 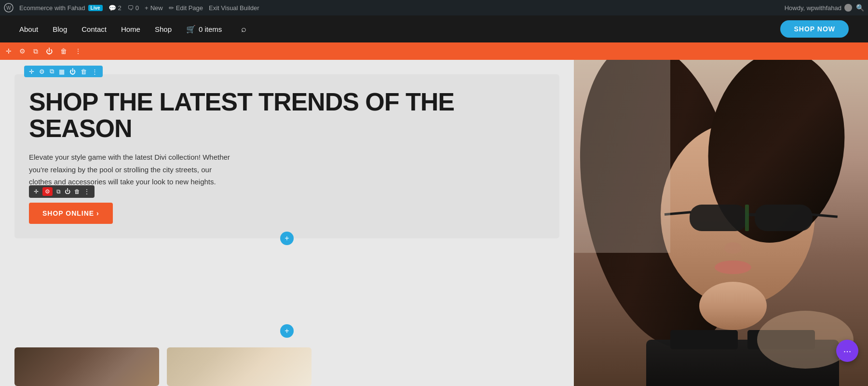 I want to click on nav-contact: Contact, so click(x=94, y=29).